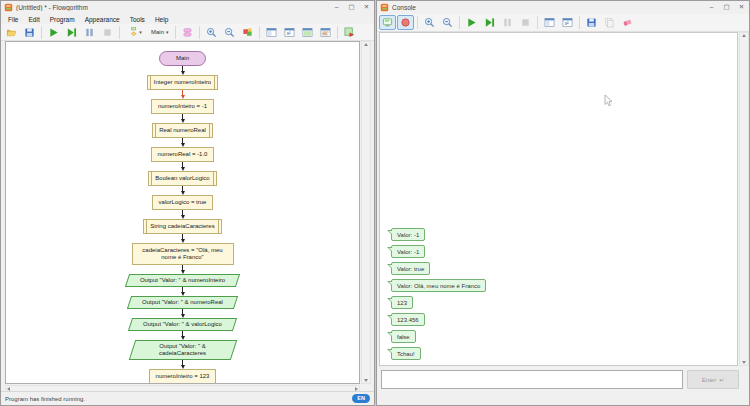 This screenshot has height=406, width=750. I want to click on flowchart-node-terminal: Main, so click(182, 58).